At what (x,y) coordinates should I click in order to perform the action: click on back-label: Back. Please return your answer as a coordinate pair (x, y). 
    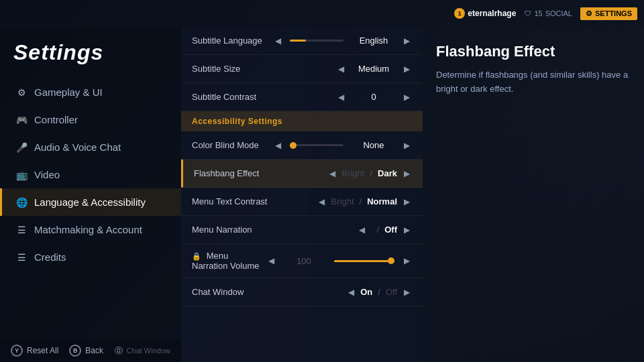
    Looking at the image, I should click on (94, 351).